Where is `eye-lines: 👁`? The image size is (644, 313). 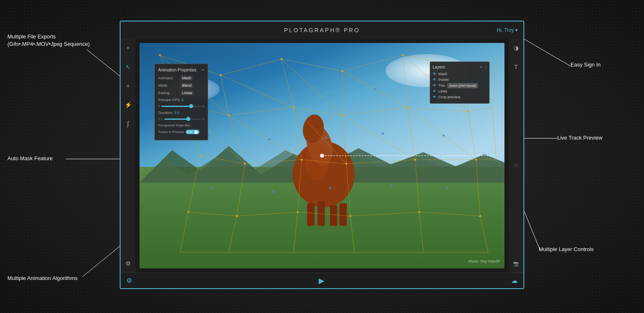
eye-lines: 👁 is located at coordinates (434, 91).